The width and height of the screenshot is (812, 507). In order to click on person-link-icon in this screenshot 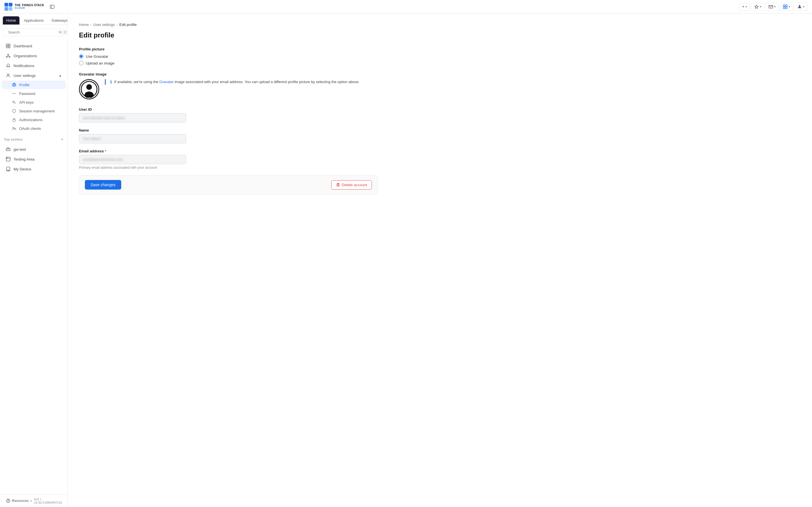, I will do `click(14, 128)`.